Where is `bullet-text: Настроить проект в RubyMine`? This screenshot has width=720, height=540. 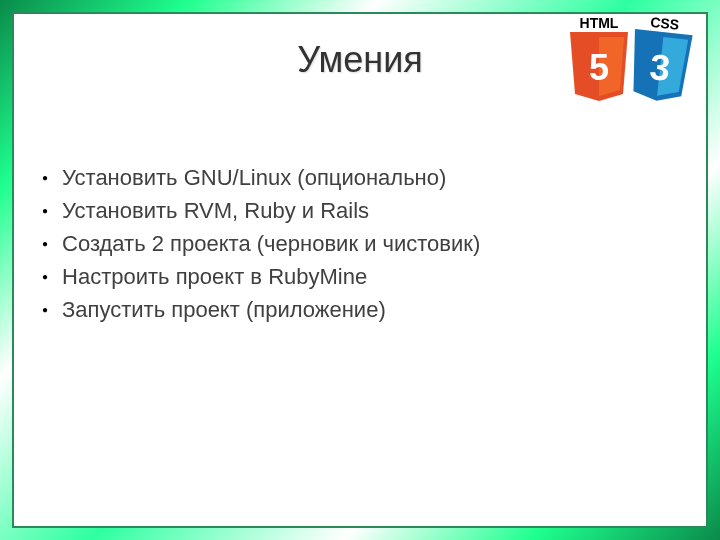 bullet-text: Настроить проект в RubyMine is located at coordinates (214, 276).